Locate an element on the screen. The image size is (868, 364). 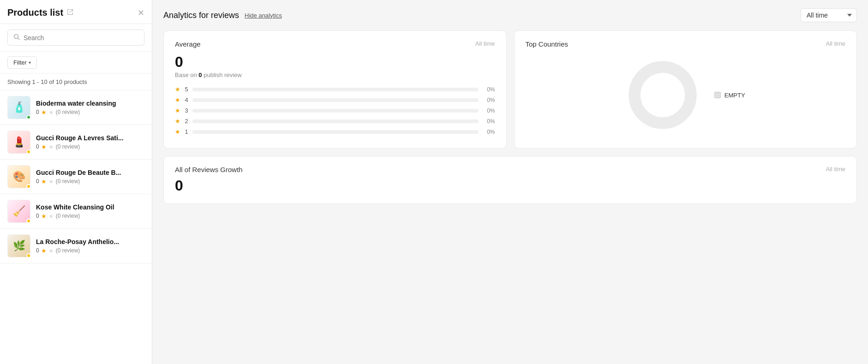
legend-label: EMPTY is located at coordinates (735, 95).